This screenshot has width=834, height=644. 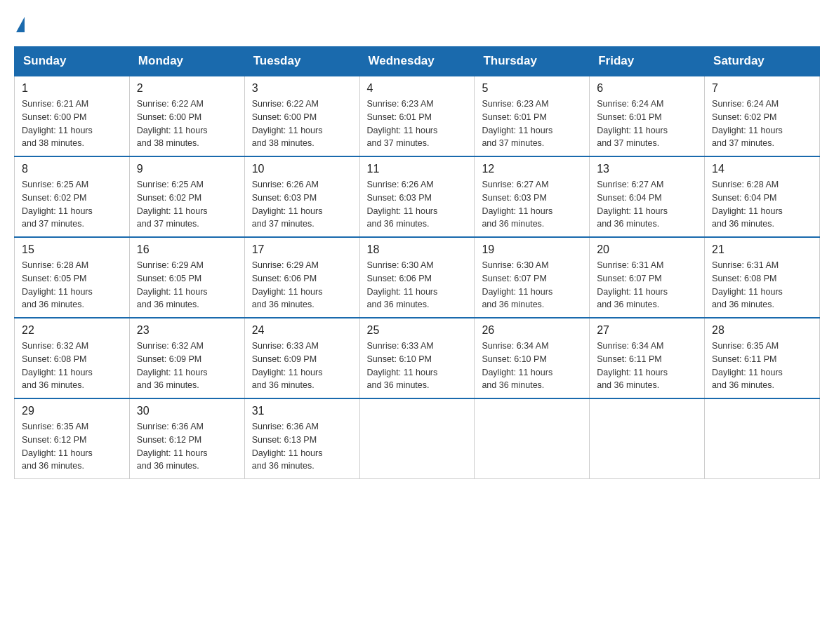 What do you see at coordinates (762, 62) in the screenshot?
I see `weekday-header-saturday: Saturday` at bounding box center [762, 62].